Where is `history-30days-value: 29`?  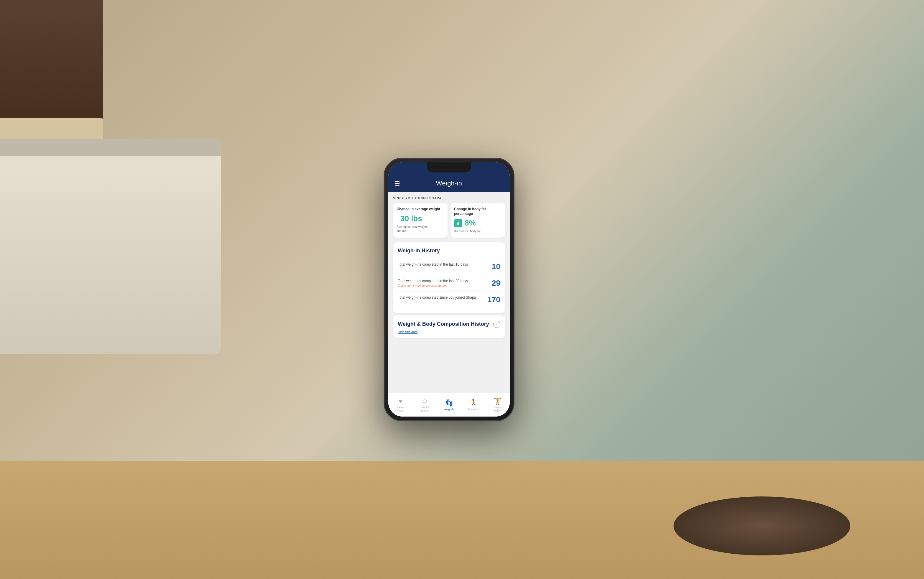 history-30days-value: 29 is located at coordinates (494, 283).